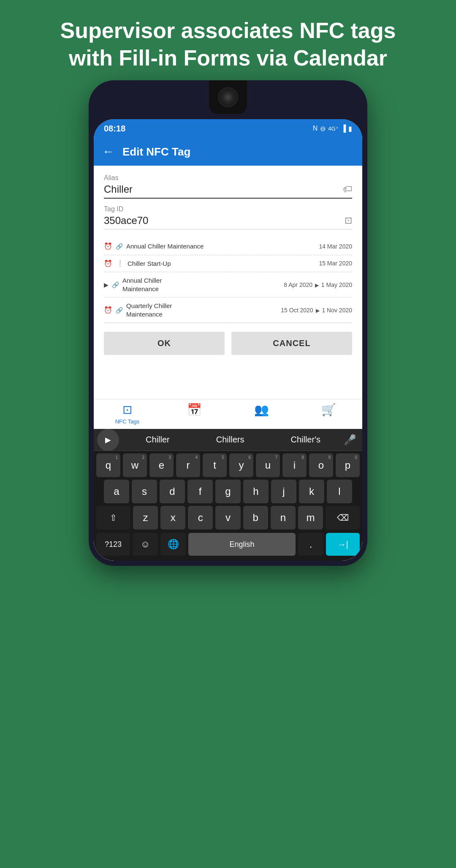 The image size is (456, 868). I want to click on cancel-button: CANCEL, so click(292, 343).